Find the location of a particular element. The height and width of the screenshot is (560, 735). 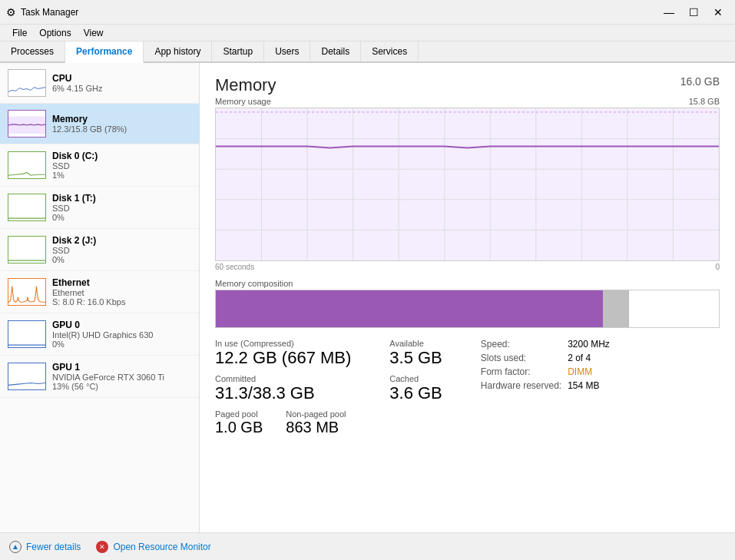

fewer-details-link: ▲ Fewer details is located at coordinates (45, 547).